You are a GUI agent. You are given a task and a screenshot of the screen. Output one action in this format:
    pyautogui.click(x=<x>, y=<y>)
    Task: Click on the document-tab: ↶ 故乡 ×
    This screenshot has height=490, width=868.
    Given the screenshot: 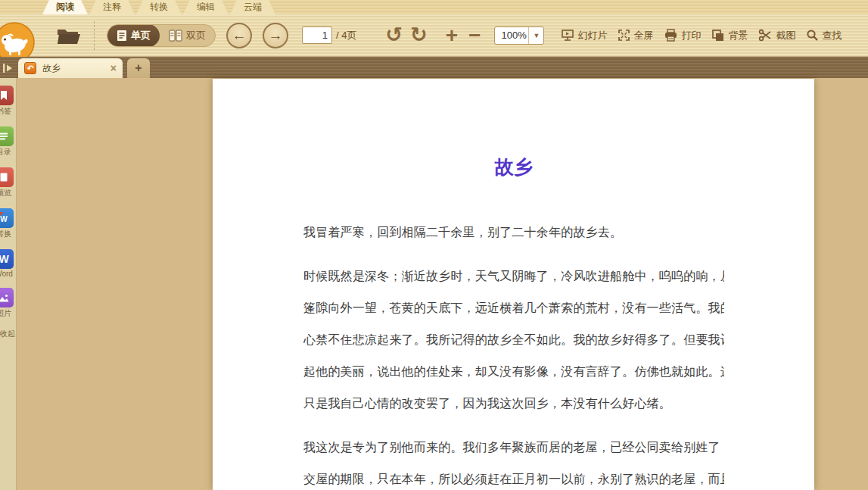 What is the action you would take?
    pyautogui.click(x=70, y=68)
    